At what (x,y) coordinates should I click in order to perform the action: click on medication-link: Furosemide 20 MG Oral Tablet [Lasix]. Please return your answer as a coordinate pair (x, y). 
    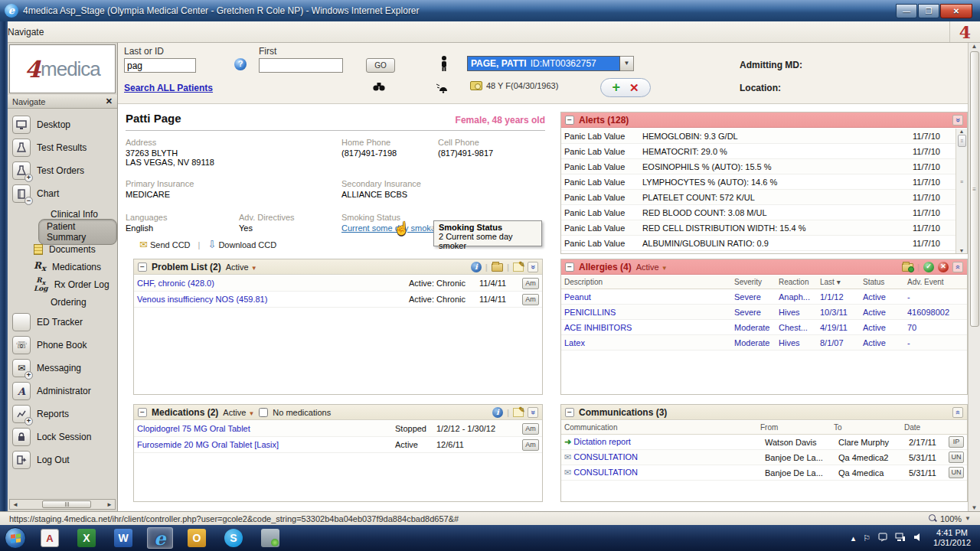
    Looking at the image, I should click on (266, 445).